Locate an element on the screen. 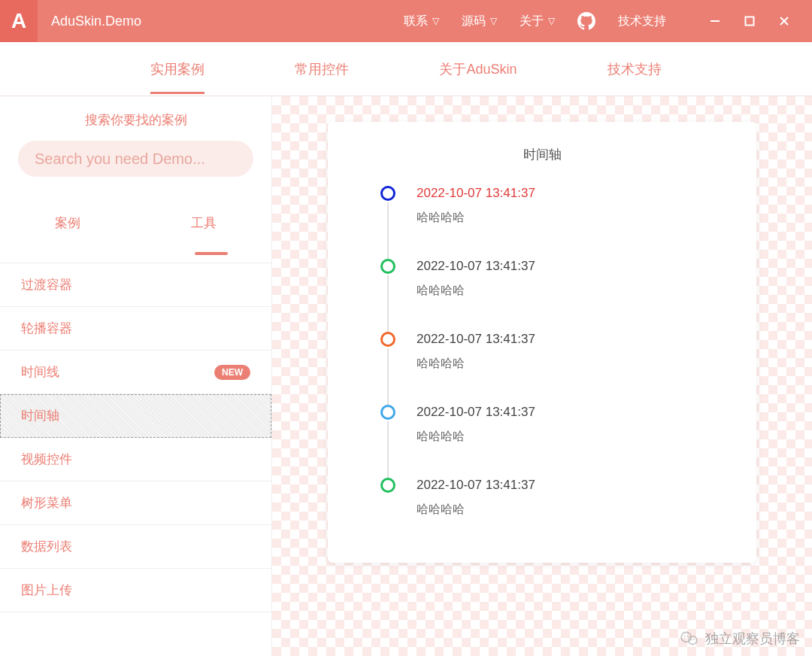 The image size is (812, 656). maximize-button is located at coordinates (750, 21).